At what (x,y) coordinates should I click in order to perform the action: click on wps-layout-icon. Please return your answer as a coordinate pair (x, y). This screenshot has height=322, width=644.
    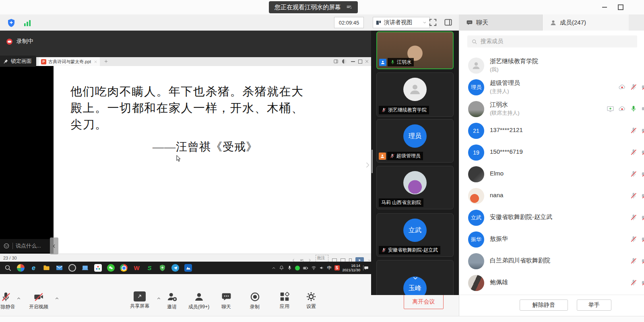
    Looking at the image, I should click on (336, 61).